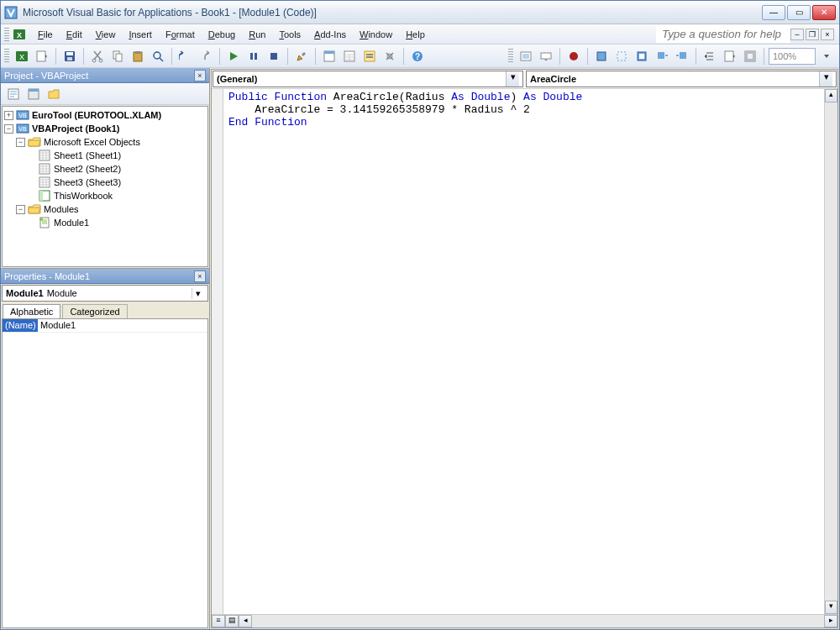 This screenshot has width=840, height=630. What do you see at coordinates (601, 56) in the screenshot?
I see `comment-block-button` at bounding box center [601, 56].